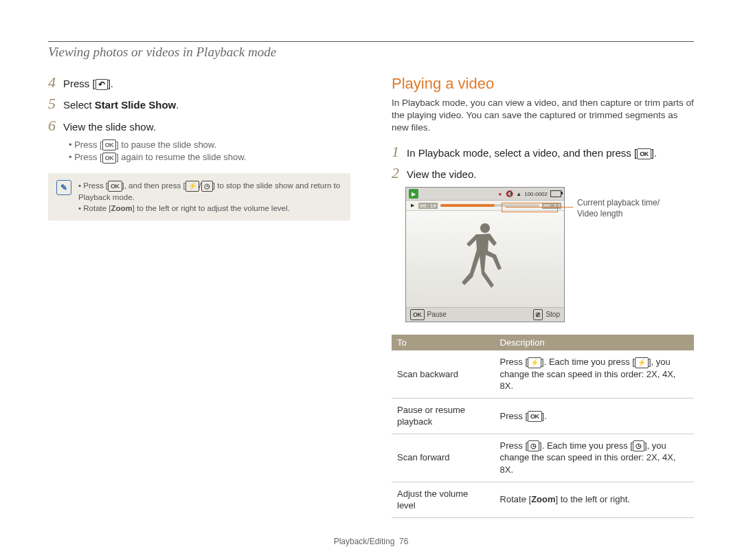 This screenshot has width=742, height=560. I want to click on step-number: 4, so click(56, 82).